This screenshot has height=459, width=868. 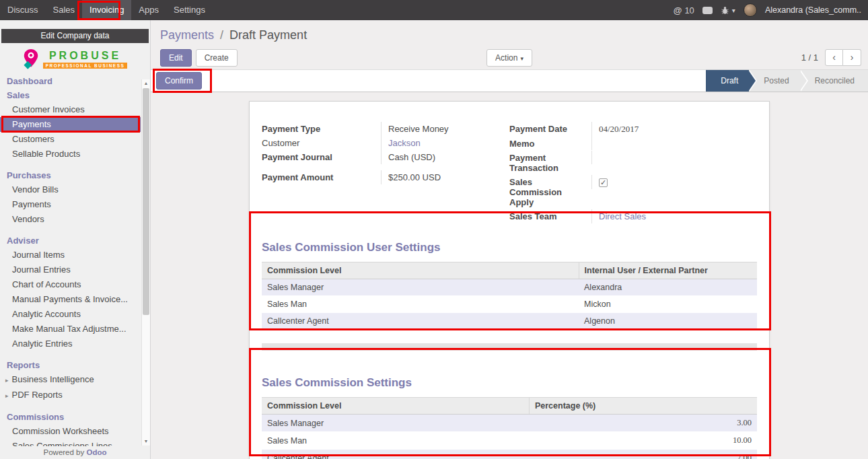 I want to click on logo-text: PROBUSE PROFESSIONAL BUSINESS, so click(x=85, y=59).